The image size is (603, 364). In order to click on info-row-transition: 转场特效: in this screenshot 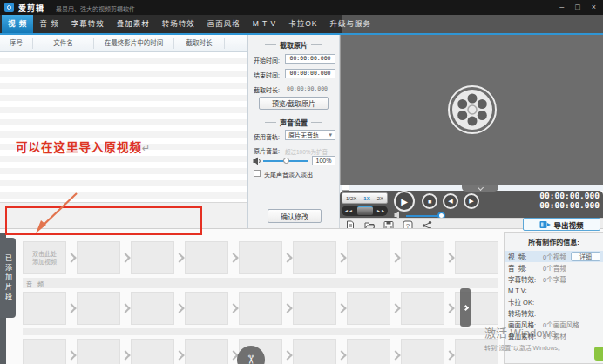, I will do `click(554, 313)`.